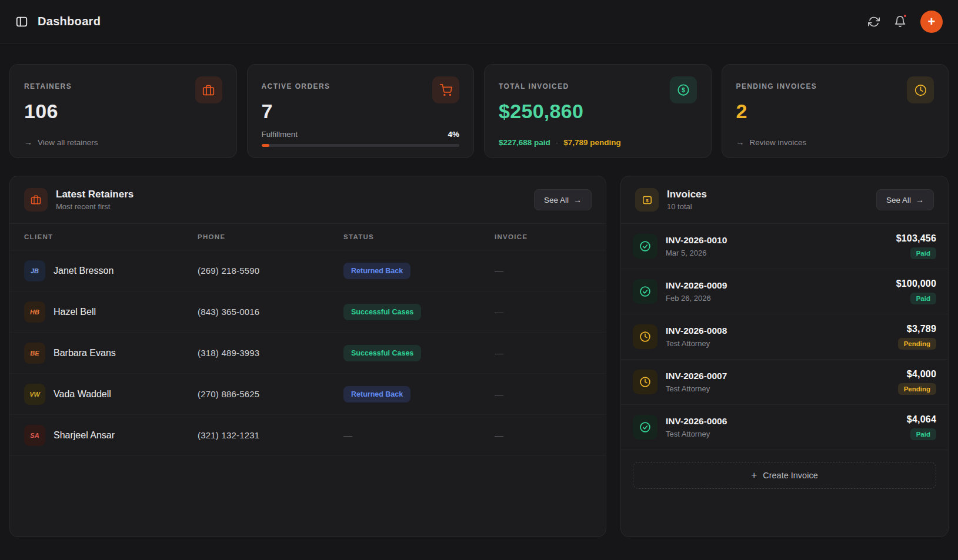 Image resolution: width=958 pixels, height=560 pixels. Describe the element at coordinates (922, 420) in the screenshot. I see `invoice-amount: $4,064` at that location.